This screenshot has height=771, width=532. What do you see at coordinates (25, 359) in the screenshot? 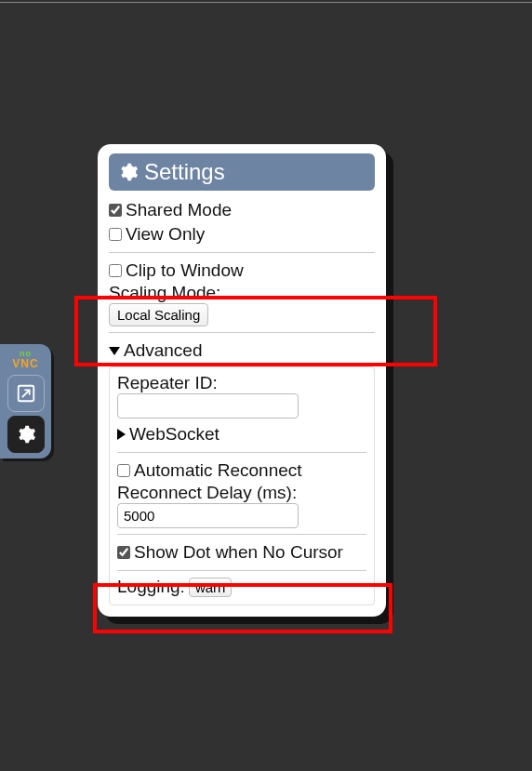
I see `novnc-logo: no VNC` at bounding box center [25, 359].